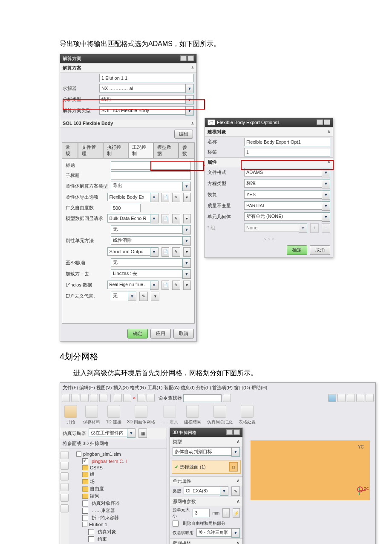 This screenshot has width=392, height=544. What do you see at coordinates (147, 263) in the screenshot?
I see `none-combo-2: 无` at bounding box center [147, 263].